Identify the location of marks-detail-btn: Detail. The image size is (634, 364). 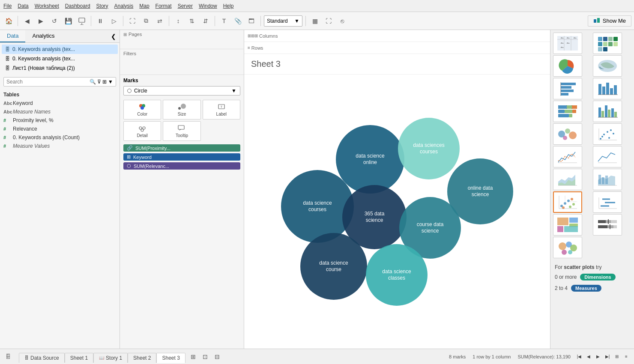
(142, 131).